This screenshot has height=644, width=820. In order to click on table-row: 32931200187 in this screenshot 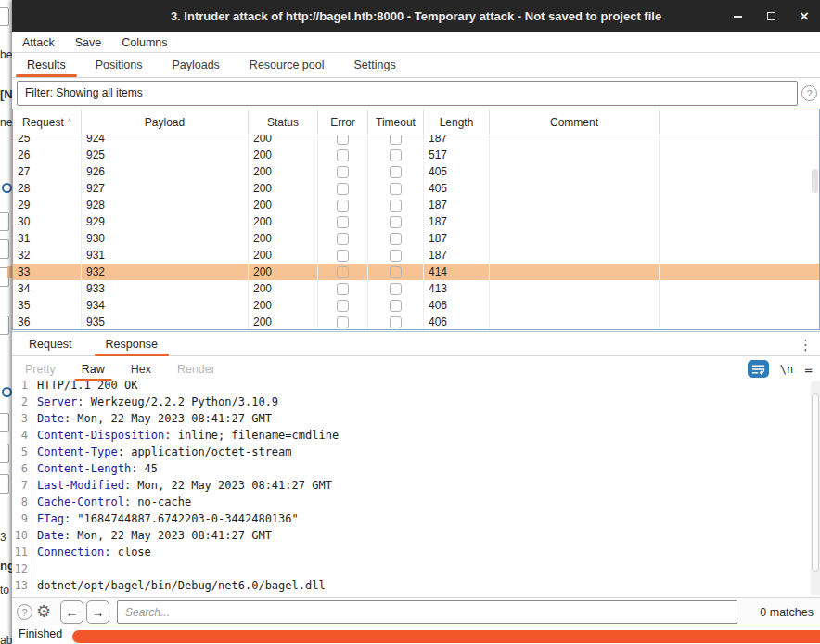, I will do `click(416, 255)`.